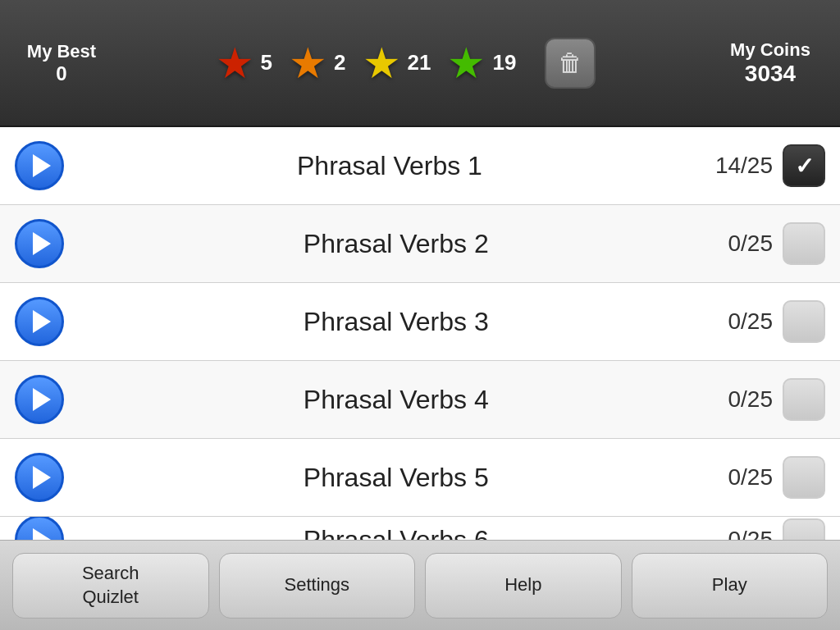 The width and height of the screenshot is (840, 630). I want to click on item-5-title: Phrasal Verbs 5, so click(396, 477).